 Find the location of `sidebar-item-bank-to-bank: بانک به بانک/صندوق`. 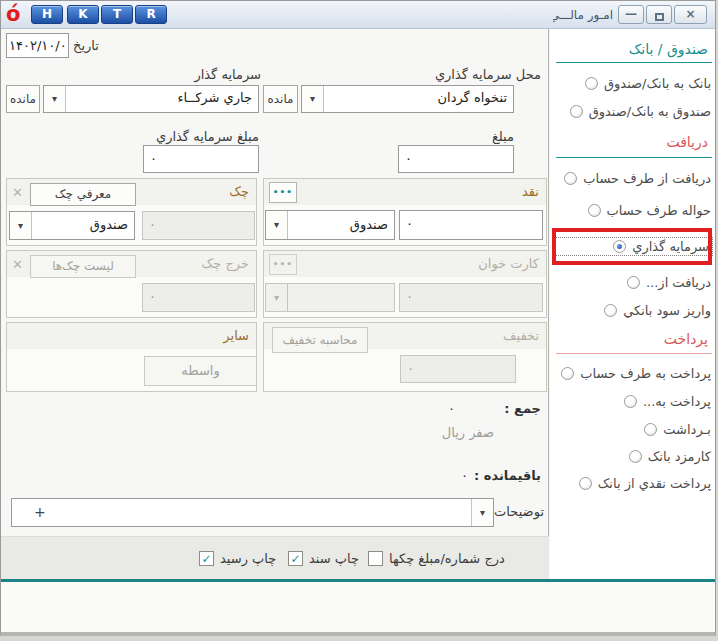

sidebar-item-bank-to-bank: بانک به بانک/صندوق is located at coordinates (634, 84).